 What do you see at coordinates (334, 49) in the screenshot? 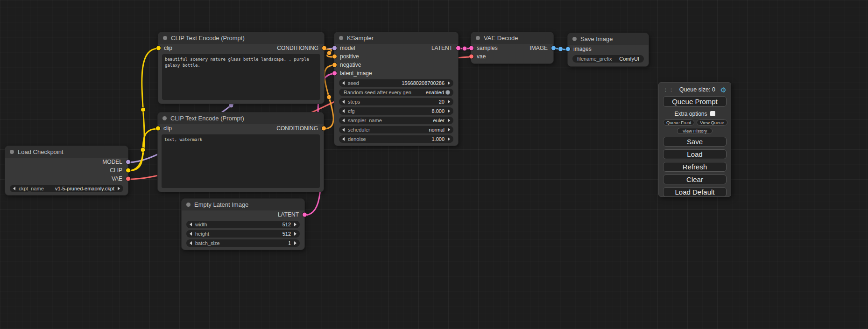
I see `input-slot-model` at bounding box center [334, 49].